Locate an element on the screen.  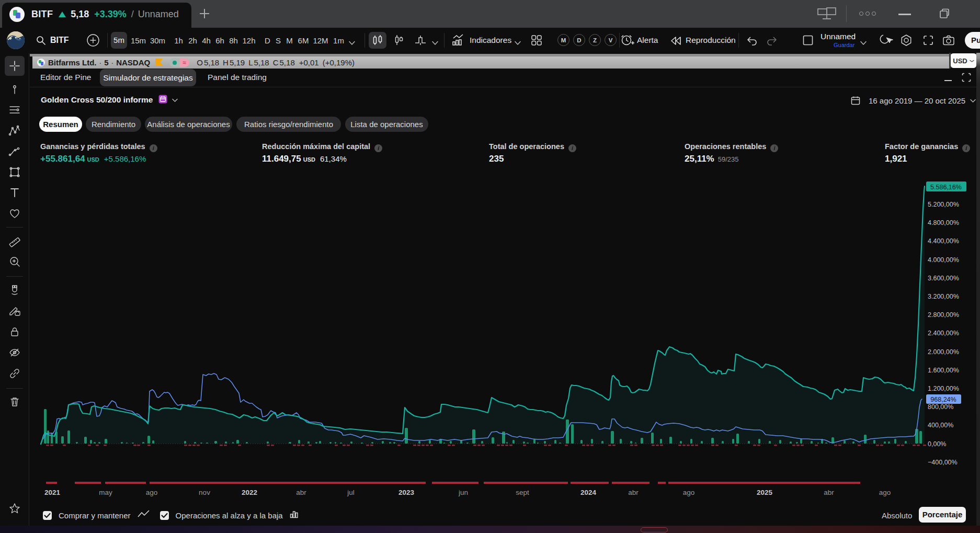
svg-text: may is located at coordinates (106, 493).